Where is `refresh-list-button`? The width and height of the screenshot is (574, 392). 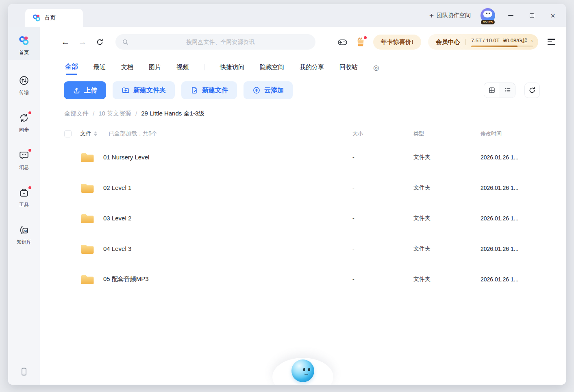
refresh-list-button is located at coordinates (532, 90).